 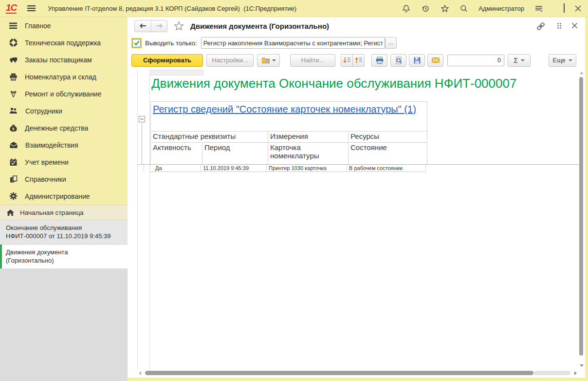 What do you see at coordinates (142, 119) in the screenshot?
I see `collapse-group-button` at bounding box center [142, 119].